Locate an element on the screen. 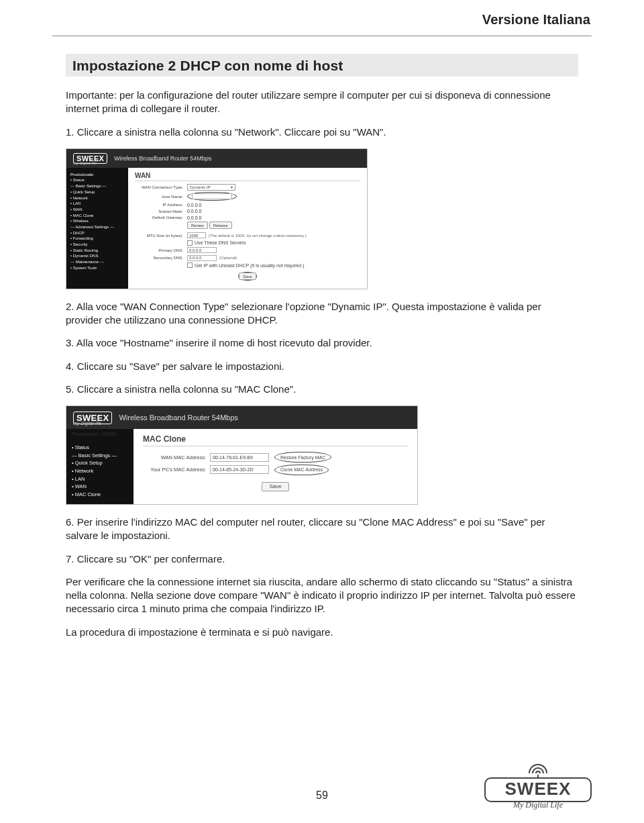  shot1-save-circle: Save is located at coordinates (248, 277).